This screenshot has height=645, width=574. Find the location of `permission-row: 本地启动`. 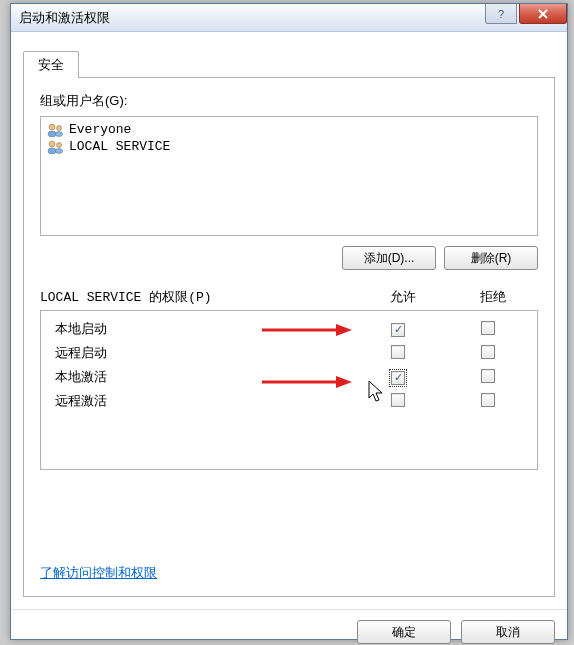

permission-row: 本地启动 is located at coordinates (289, 329).